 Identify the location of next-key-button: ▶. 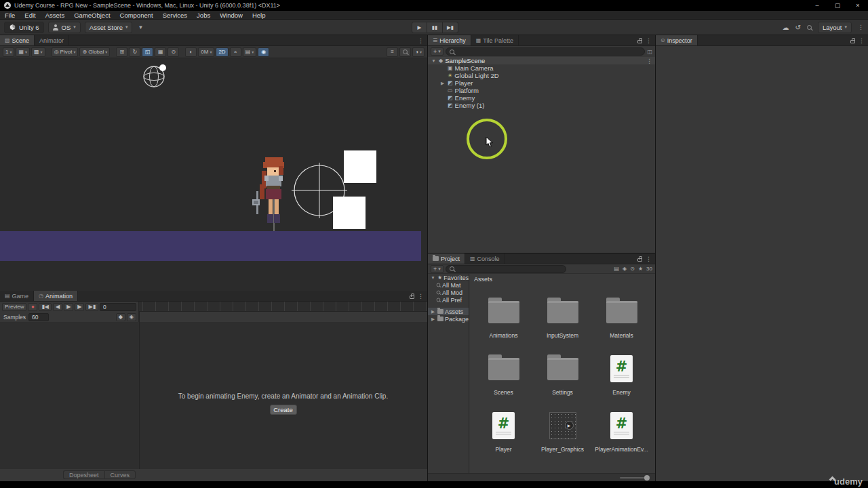
(79, 307).